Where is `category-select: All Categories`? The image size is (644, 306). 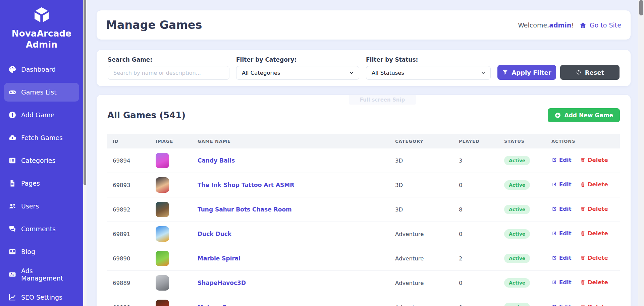
category-select: All Categories is located at coordinates (298, 73).